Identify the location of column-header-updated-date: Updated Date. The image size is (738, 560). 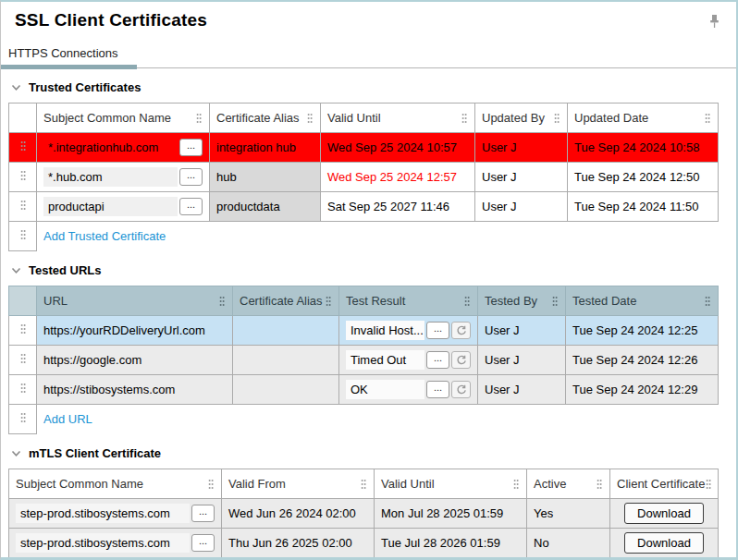
(644, 118).